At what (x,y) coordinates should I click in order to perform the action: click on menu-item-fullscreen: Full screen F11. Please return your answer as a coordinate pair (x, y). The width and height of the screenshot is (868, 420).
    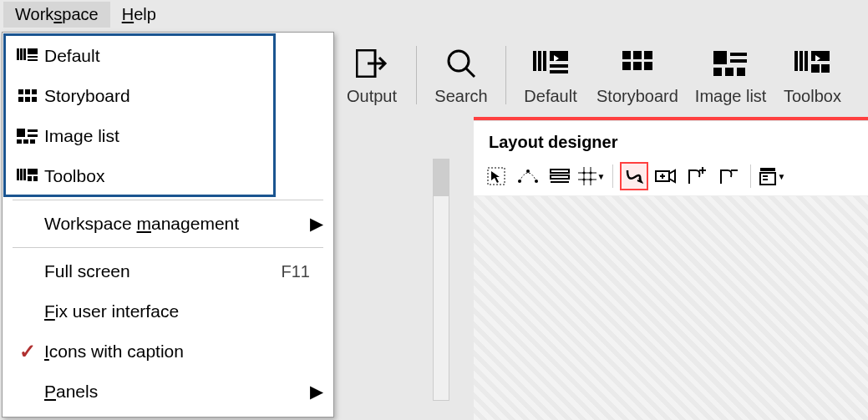
    Looking at the image, I should click on (168, 271).